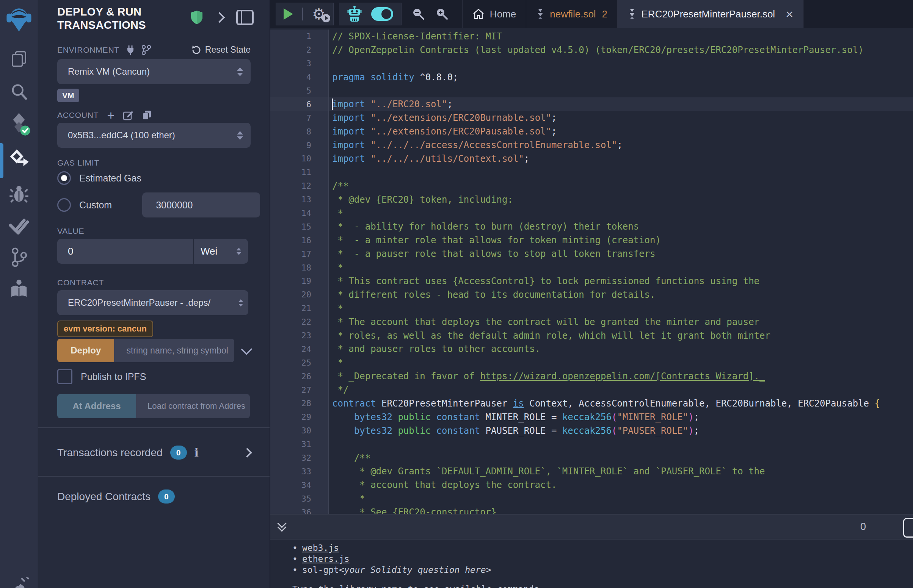  Describe the element at coordinates (299, 213) in the screenshot. I see `line-number: 14` at that location.